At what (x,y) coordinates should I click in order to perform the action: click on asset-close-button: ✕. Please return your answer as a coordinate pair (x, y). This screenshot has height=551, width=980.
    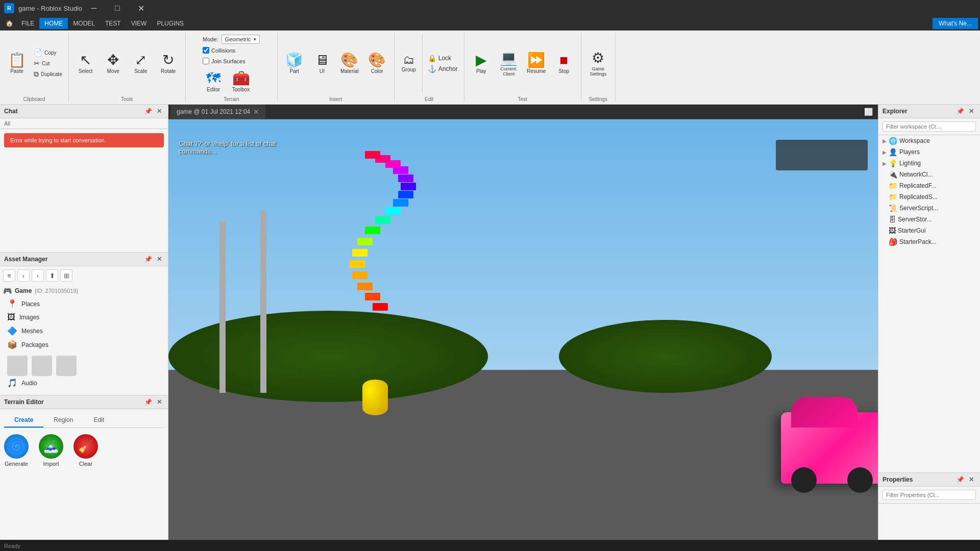
    Looking at the image, I should click on (159, 259).